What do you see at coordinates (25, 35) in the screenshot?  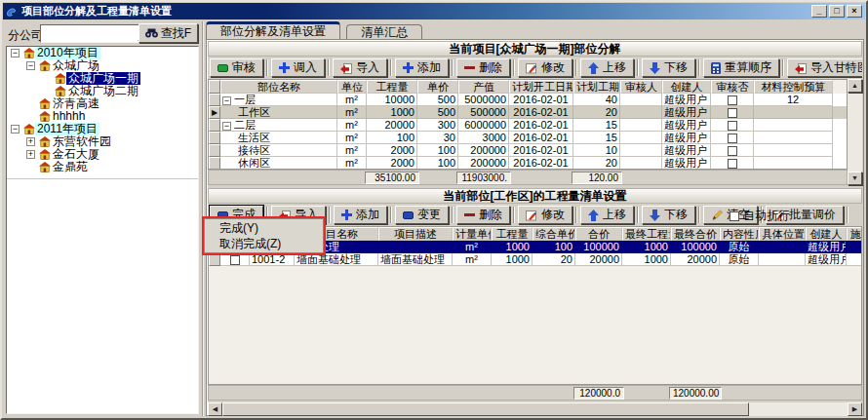 I see `branch-label: 分公司` at bounding box center [25, 35].